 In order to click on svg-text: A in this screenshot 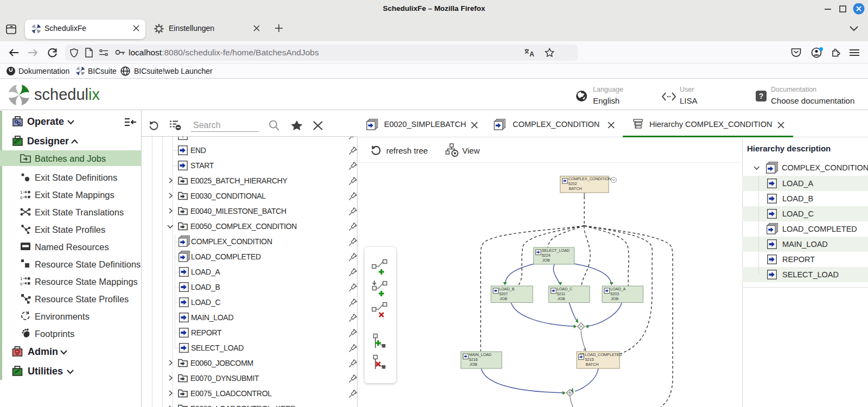, I will do `click(532, 54)`.